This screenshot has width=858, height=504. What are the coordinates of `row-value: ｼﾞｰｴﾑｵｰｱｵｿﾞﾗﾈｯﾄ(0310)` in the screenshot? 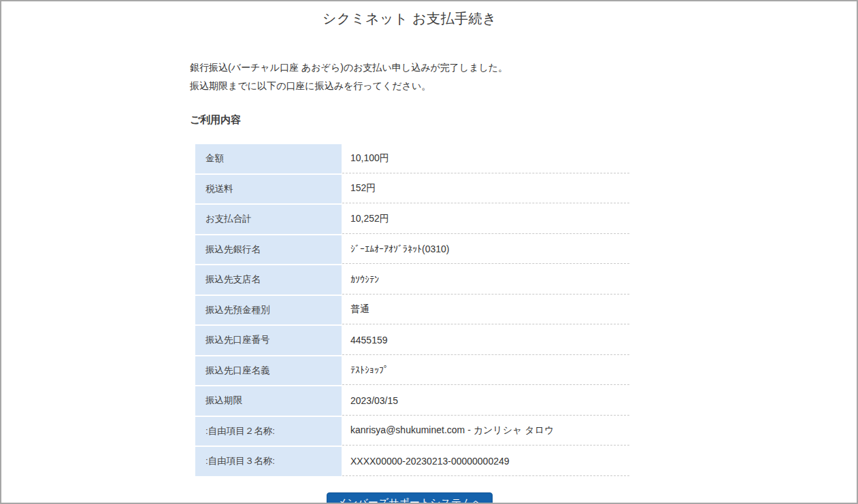 It's located at (486, 250).